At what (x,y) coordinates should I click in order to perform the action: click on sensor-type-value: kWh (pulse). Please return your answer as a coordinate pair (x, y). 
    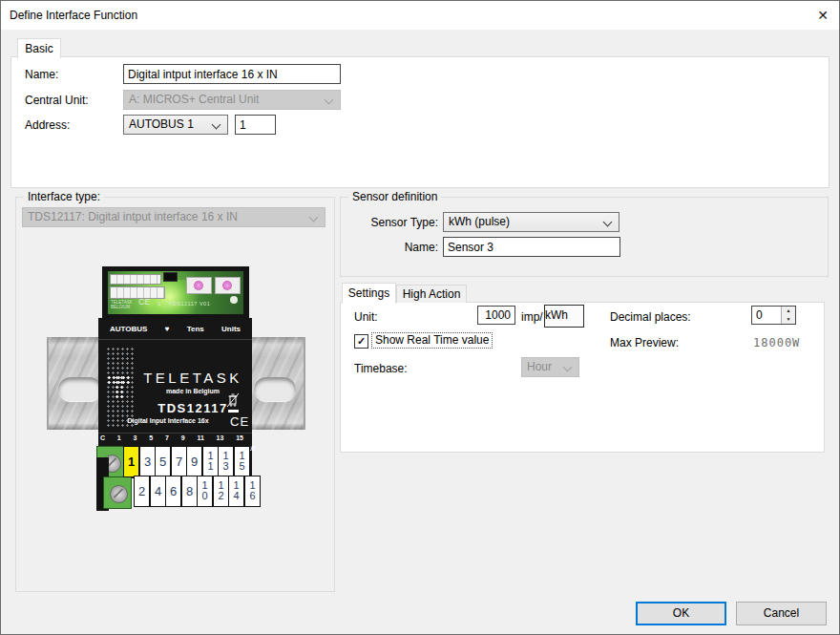
    Looking at the image, I should click on (479, 222).